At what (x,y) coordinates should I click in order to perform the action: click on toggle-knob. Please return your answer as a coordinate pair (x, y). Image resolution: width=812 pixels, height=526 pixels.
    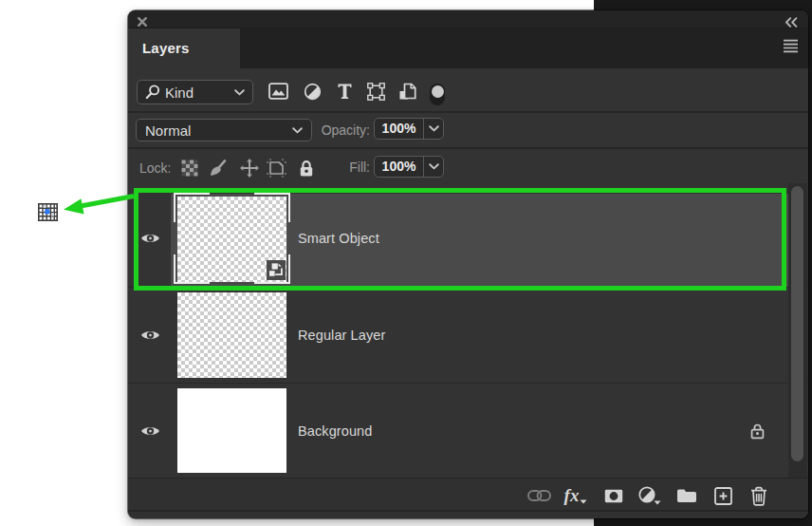
    Looking at the image, I should click on (438, 91).